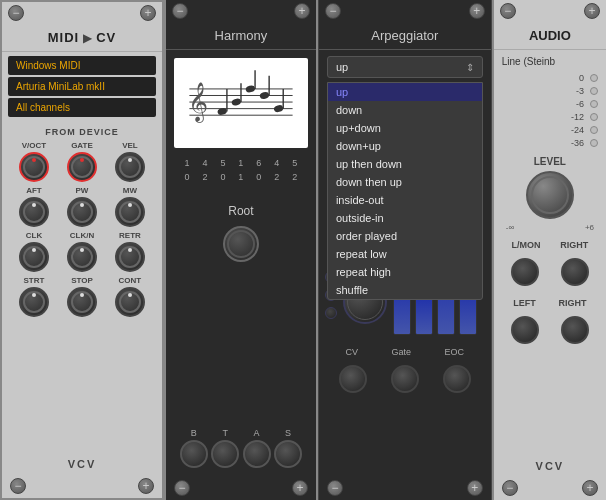 This screenshot has width=606, height=500. What do you see at coordinates (130, 190) in the screenshot?
I see `port-label-mw: MW` at bounding box center [130, 190].